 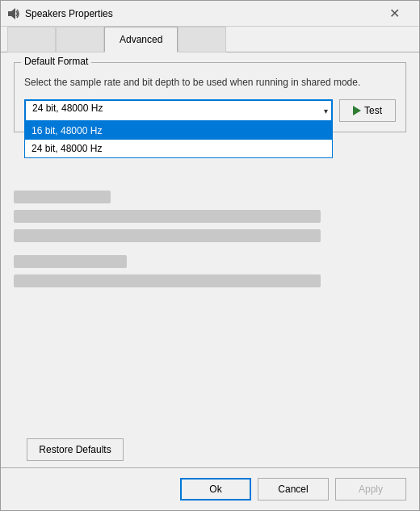 What do you see at coordinates (210, 82) in the screenshot?
I see `format-description: Select the sample rate and bit depth to …` at bounding box center [210, 82].